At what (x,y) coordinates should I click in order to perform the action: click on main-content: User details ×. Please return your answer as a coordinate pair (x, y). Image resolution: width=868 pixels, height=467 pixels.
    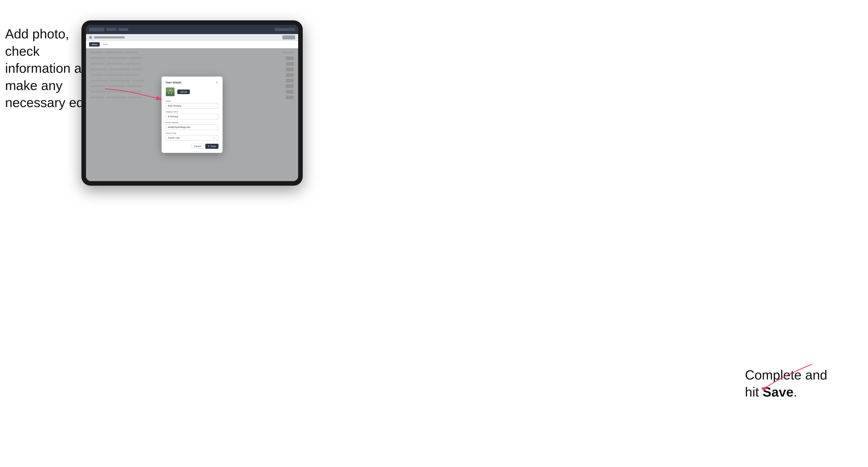
    Looking at the image, I should click on (192, 115).